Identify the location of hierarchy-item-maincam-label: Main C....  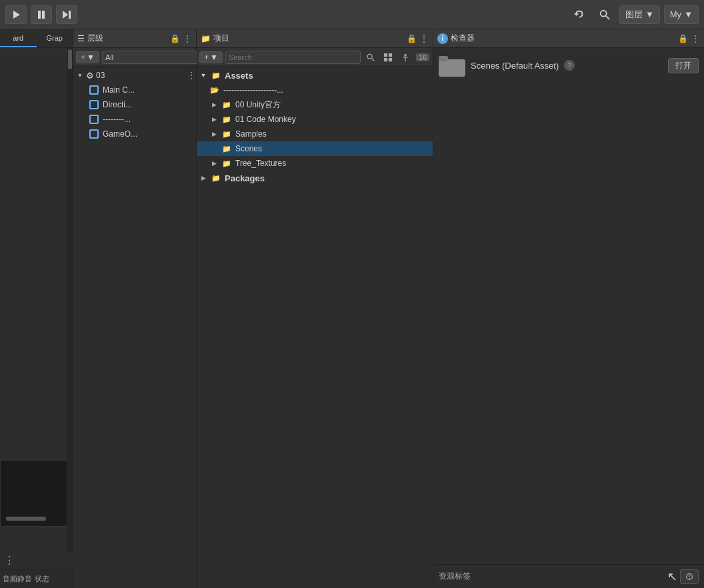
(119, 90).